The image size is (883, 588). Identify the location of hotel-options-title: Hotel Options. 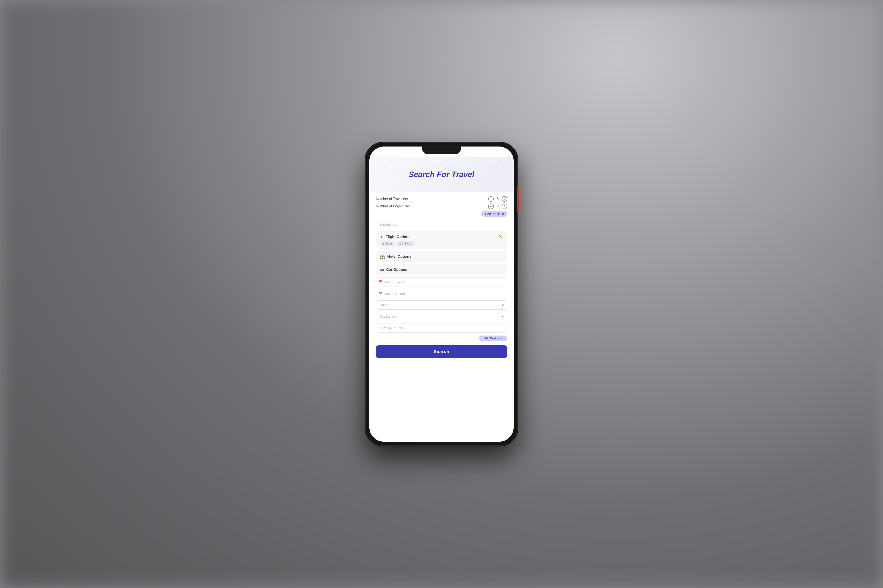
(399, 256).